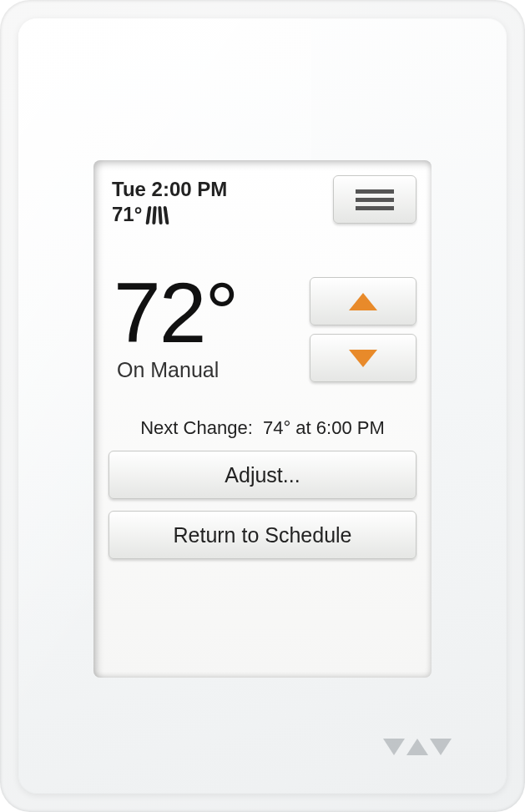 The width and height of the screenshot is (525, 812). I want to click on adjust-button: Adjust..., so click(262, 475).